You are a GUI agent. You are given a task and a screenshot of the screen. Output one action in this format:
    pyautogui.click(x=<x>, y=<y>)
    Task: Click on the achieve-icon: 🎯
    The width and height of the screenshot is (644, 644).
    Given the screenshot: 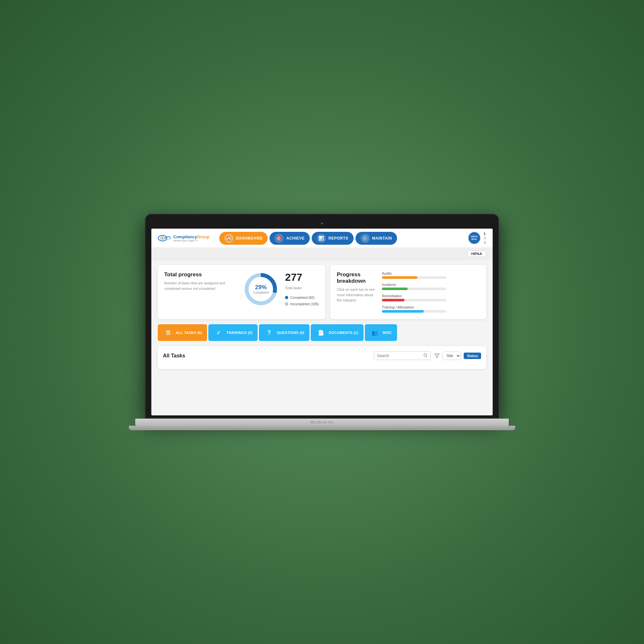 What is the action you would take?
    pyautogui.click(x=279, y=238)
    